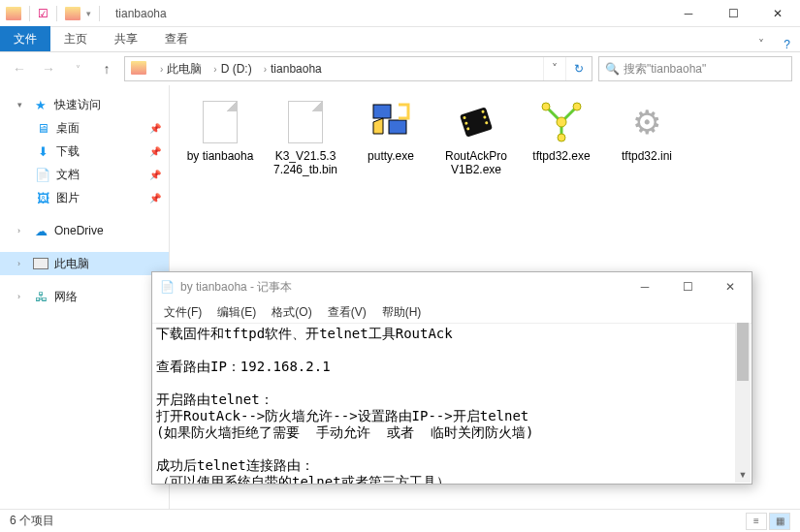  I want to click on notepad-titlebar: 📄 by tianbaoha - 记事本 ─ ☐ ✕, so click(452, 287).